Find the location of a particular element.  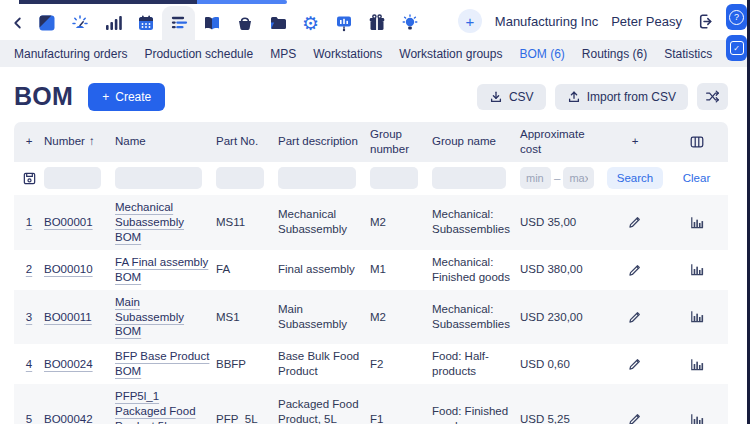

filter-part-no-input is located at coordinates (240, 178).